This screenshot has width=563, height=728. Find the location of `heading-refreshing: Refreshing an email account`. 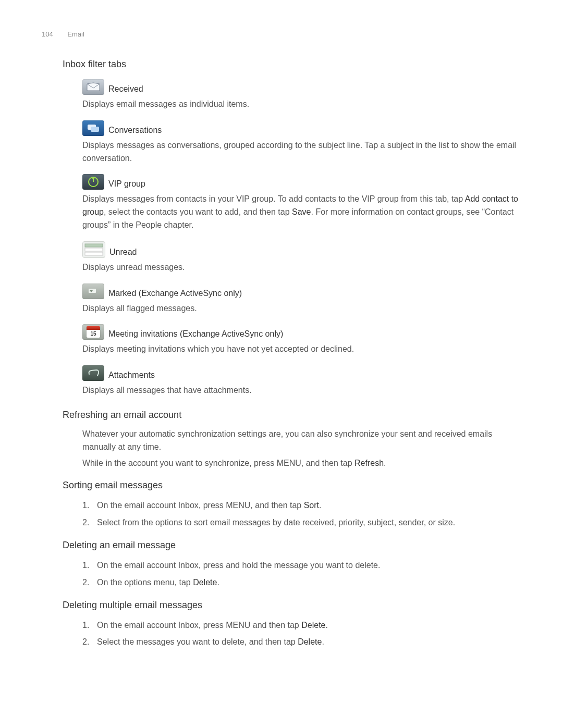

heading-refreshing: Refreshing an email account is located at coordinates (292, 415).